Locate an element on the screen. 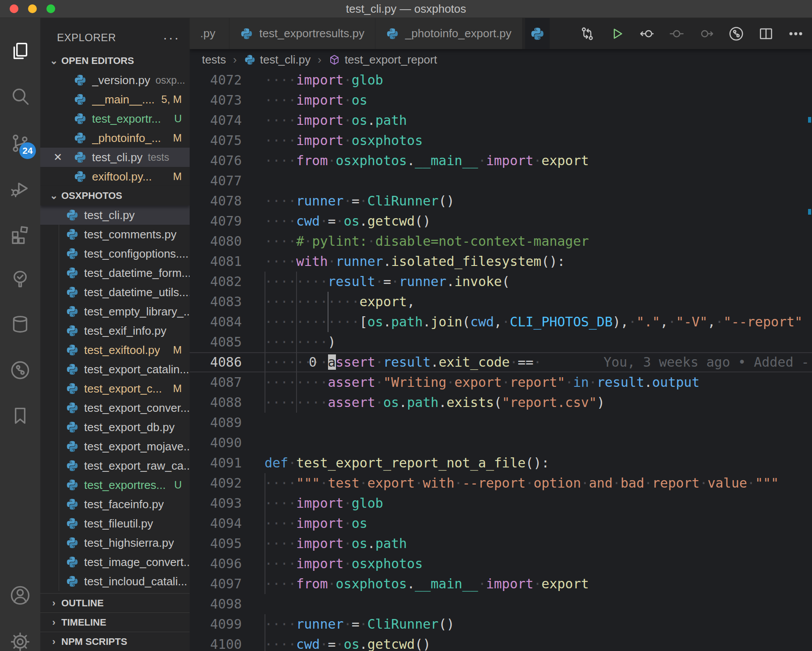  code-line-4087: 4087········assert·"Writing·export·repor… is located at coordinates (501, 382).